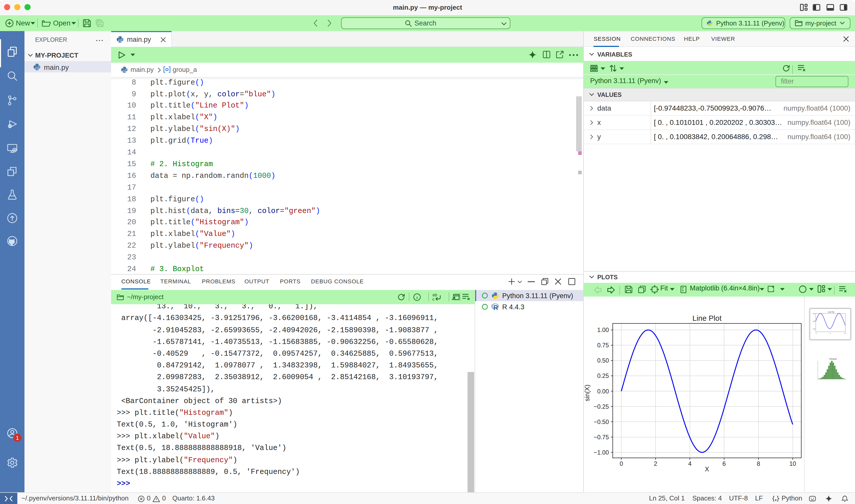 The image size is (855, 504). Describe the element at coordinates (433, 299) in the screenshot. I see `svg-text: c` at that location.